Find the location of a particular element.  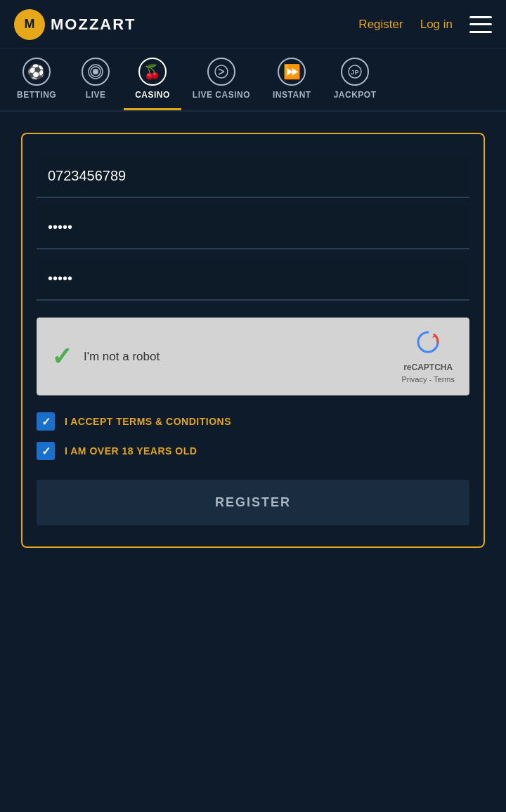

instant-icon: ⏩ is located at coordinates (292, 72).